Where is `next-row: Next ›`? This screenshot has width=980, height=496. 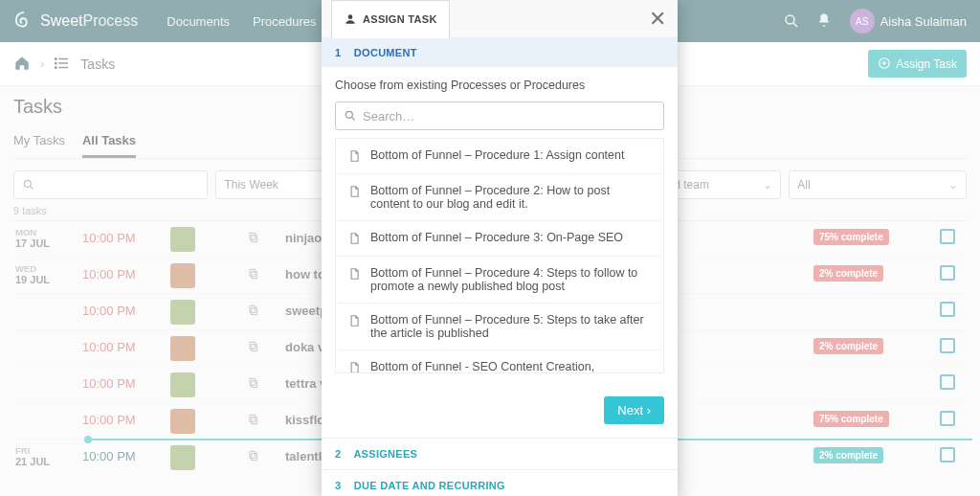 next-row: Next › is located at coordinates (500, 412).